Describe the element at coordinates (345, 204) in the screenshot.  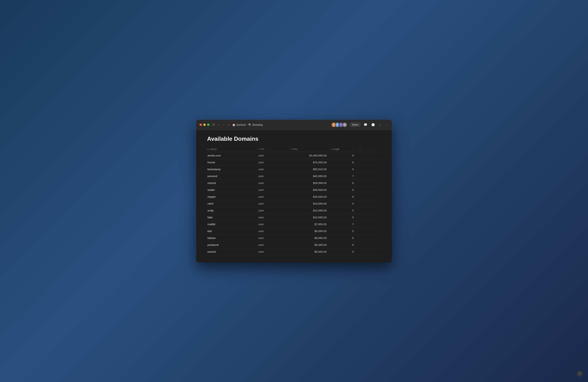
I see `cell-length-7: 5` at that location.